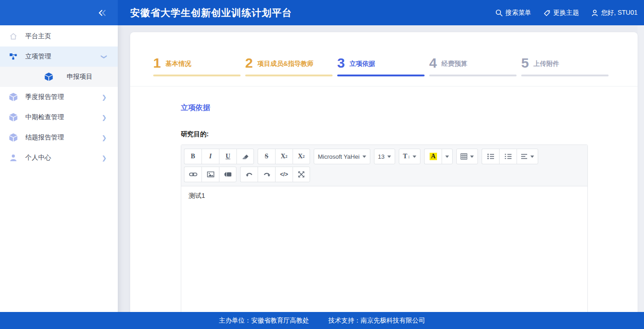 This screenshot has width=644, height=329. Describe the element at coordinates (490, 156) in the screenshot. I see `unordered-list-button` at that location.